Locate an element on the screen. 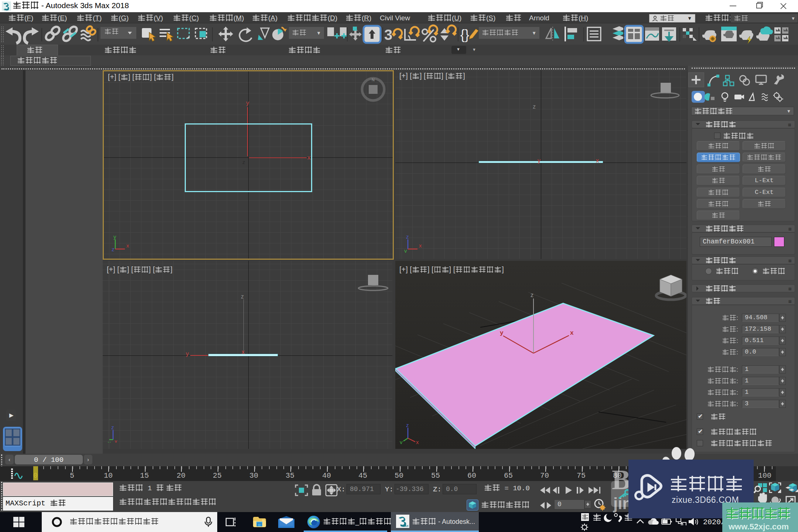 This screenshot has width=798, height=532. svg-text: N is located at coordinates (373, 80).